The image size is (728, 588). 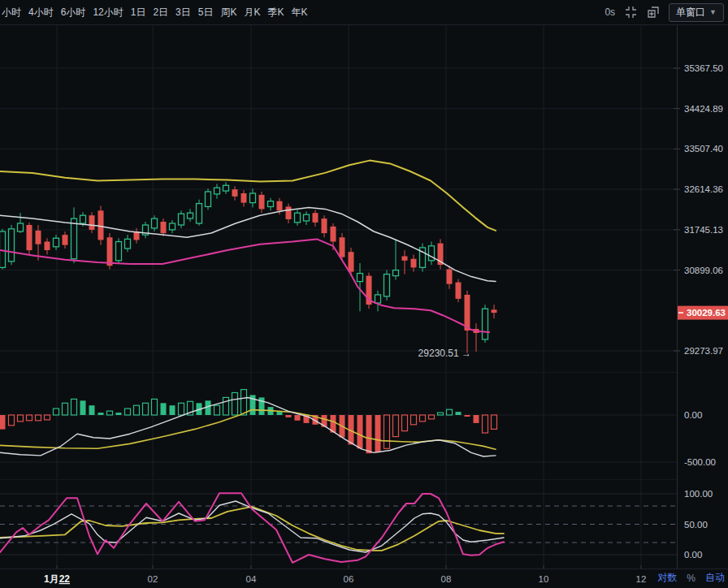 I want to click on price-label: 31745.13, so click(x=704, y=230).